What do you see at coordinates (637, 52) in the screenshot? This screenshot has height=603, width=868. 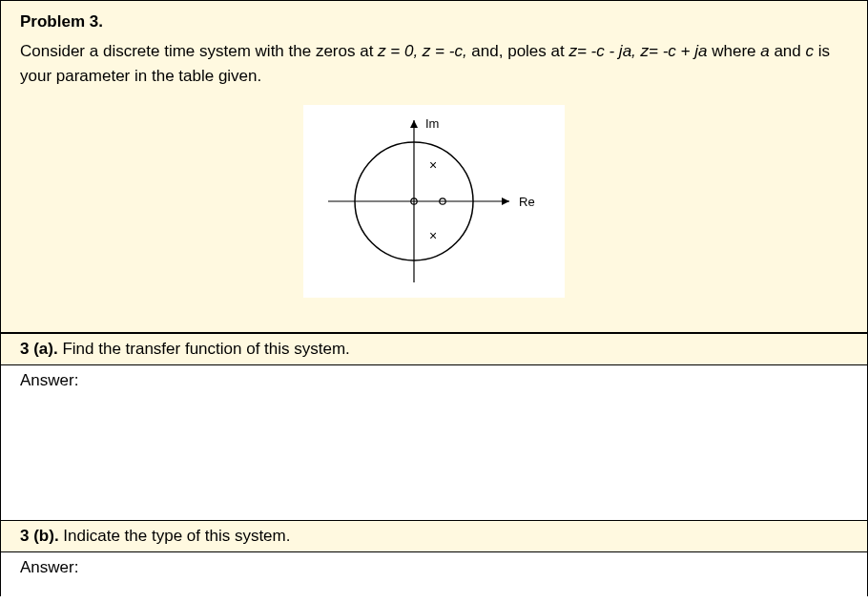 I see `equation-text: z= -c - ja, z= -c + ja` at bounding box center [637, 52].